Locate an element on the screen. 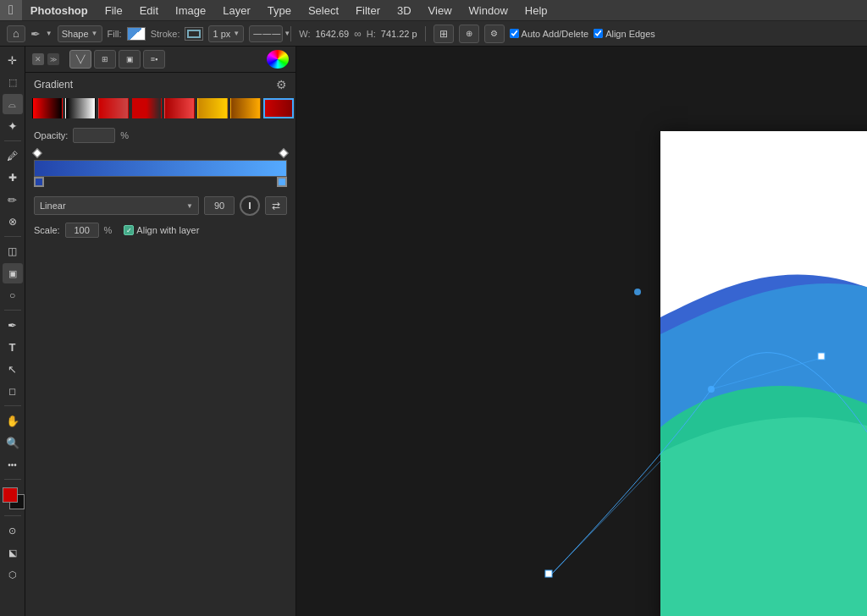  panel-close-btn: ✕ is located at coordinates (38, 59).